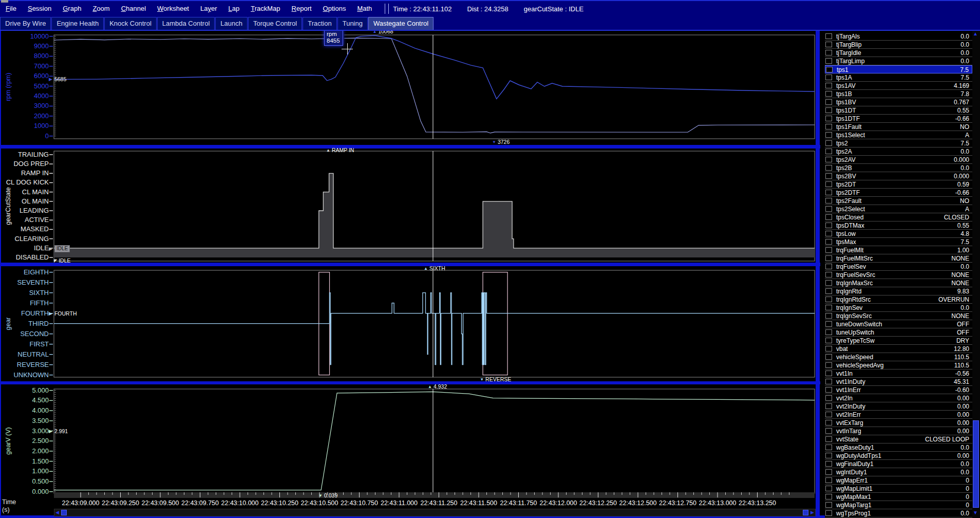 This screenshot has width=980, height=518. Describe the element at coordinates (899, 217) in the screenshot. I see `channel-row-tpsClosed: tpsClosedCLOSED` at that location.